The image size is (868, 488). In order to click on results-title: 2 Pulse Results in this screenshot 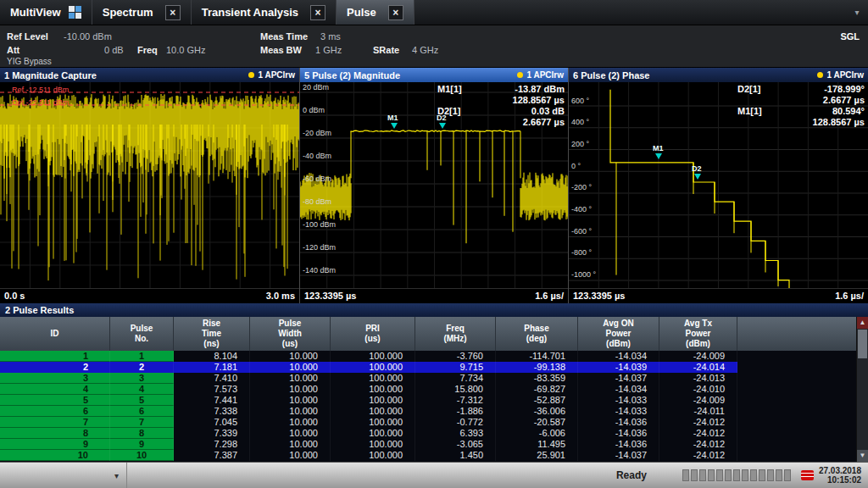, I will do `click(434, 310)`.